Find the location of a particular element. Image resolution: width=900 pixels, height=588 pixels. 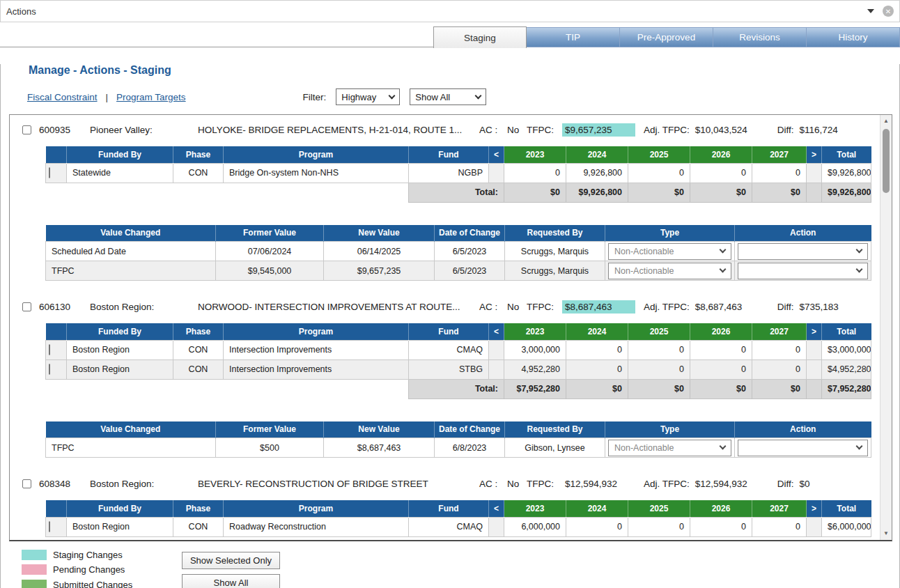

tab-pre-approved: Pre-Approved is located at coordinates (667, 38).